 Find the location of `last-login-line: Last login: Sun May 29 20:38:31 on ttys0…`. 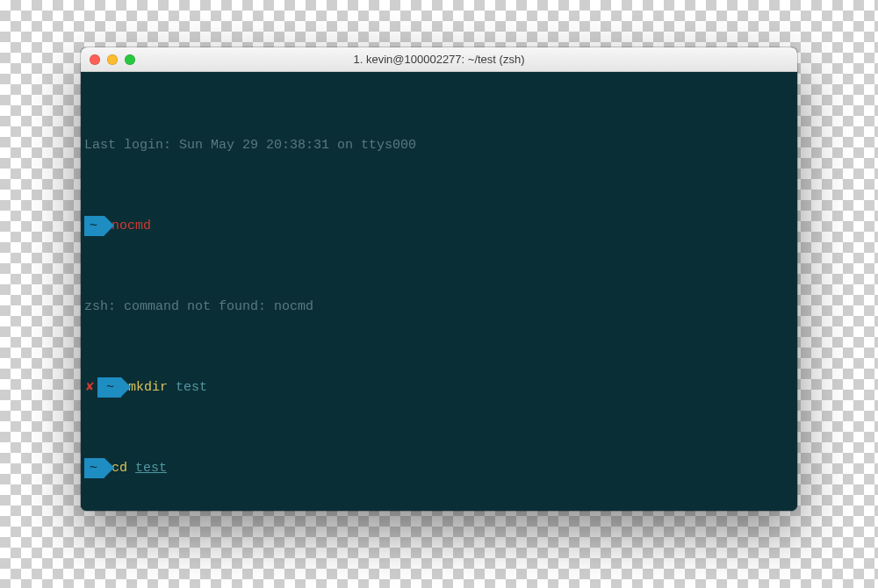

last-login-line: Last login: Sun May 29 20:38:31 on ttys0… is located at coordinates (439, 146).